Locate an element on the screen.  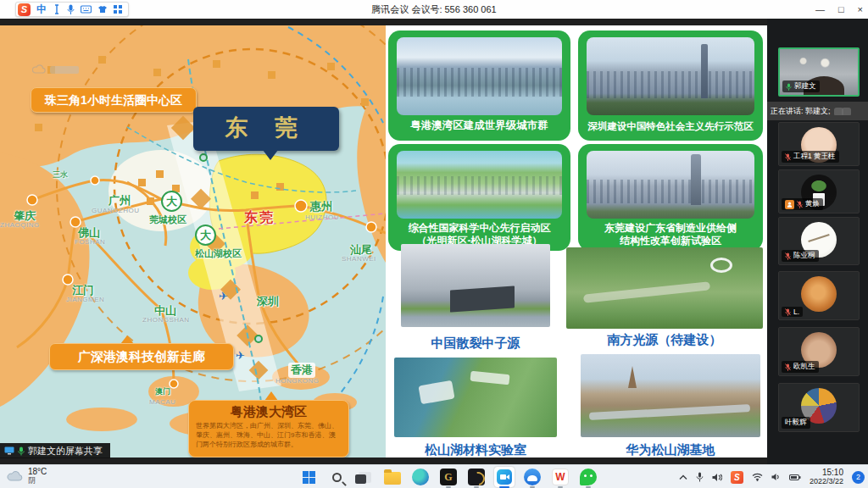
card-shenzhen-pilot-zone: 深圳建设中国特色社会主义先行示范区 is located at coordinates (670, 86).